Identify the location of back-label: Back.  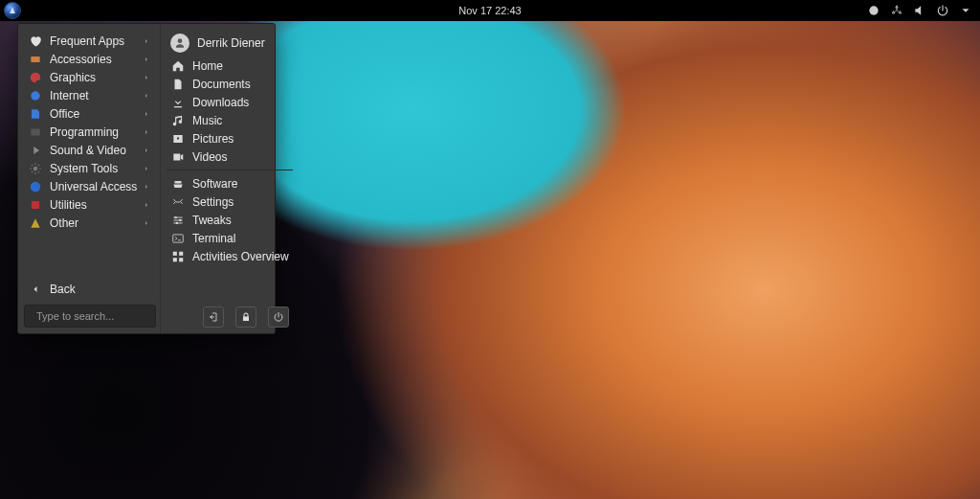
(63, 289).